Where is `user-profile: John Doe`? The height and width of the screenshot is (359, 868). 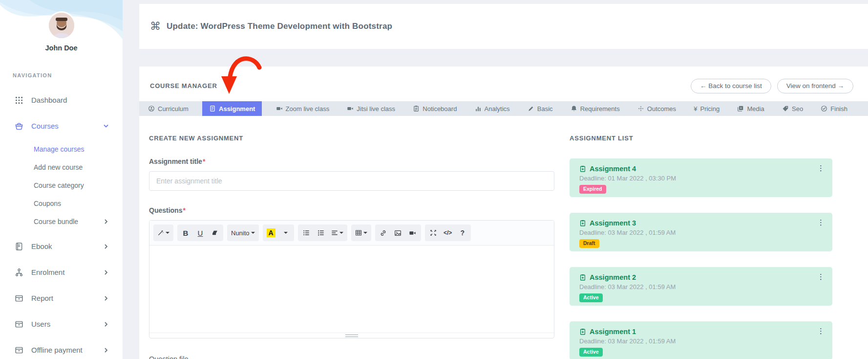
user-profile: John Doe is located at coordinates (62, 26).